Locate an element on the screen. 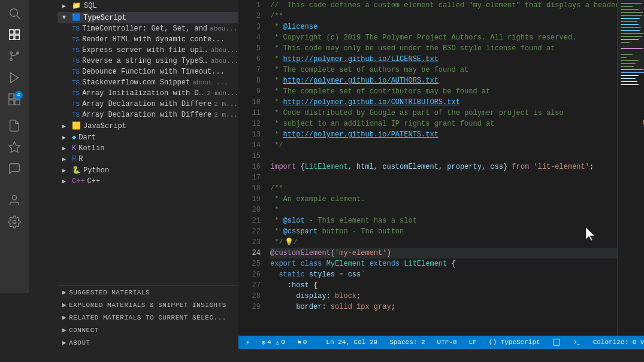  status-terminal-icon is located at coordinates (577, 342).